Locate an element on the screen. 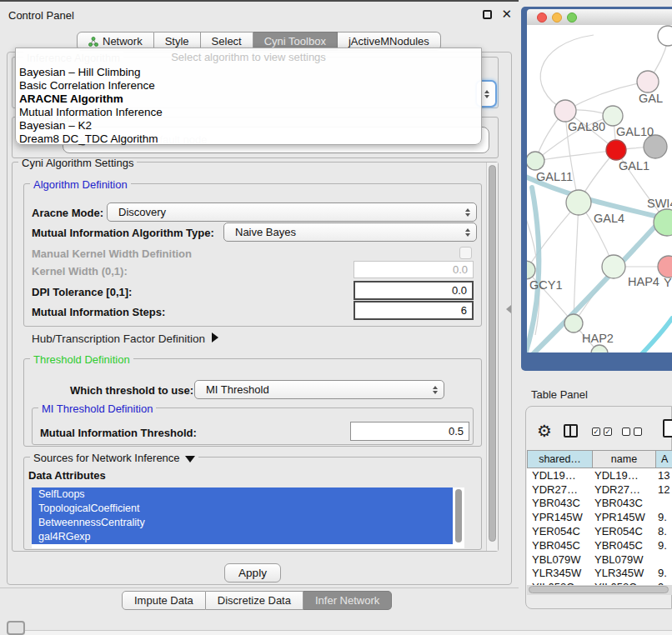 Image resolution: width=672 pixels, height=635 pixels. mi-steps-input: 6 is located at coordinates (414, 310).